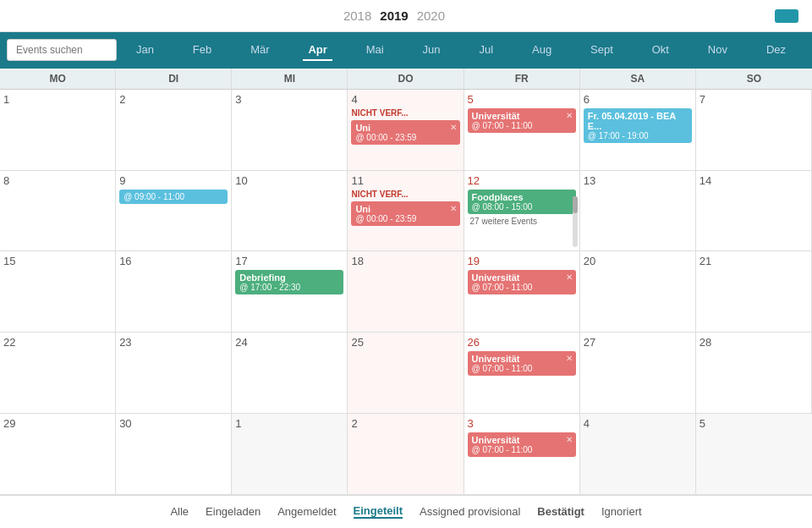 The width and height of the screenshot is (812, 528). Describe the element at coordinates (406, 454) in the screenshot. I see `calendar-cell: 2` at that location.